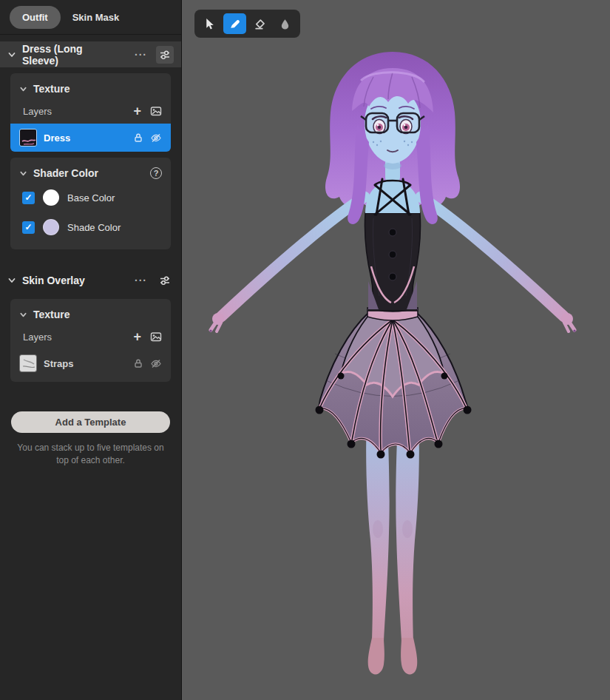 The height and width of the screenshot is (700, 610). Describe the element at coordinates (90, 198) in the screenshot. I see `base-color-row: ✓ Base Color` at that location.